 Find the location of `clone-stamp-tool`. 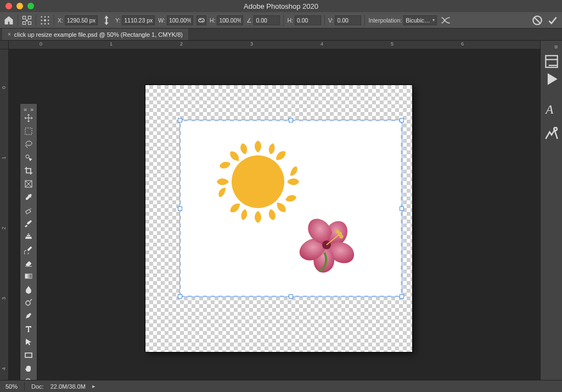

clone-stamp-tool is located at coordinates (29, 237).